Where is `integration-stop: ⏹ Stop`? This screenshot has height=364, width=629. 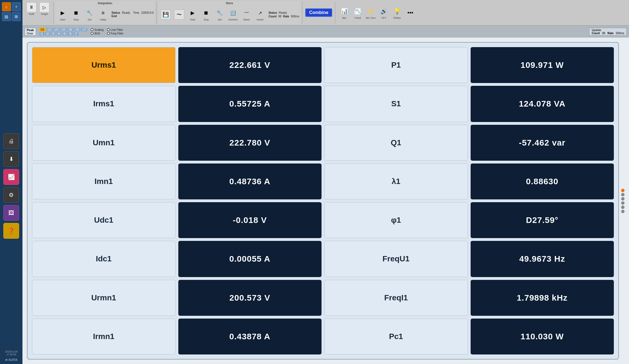 integration-stop: ⏹ Stop is located at coordinates (76, 15).